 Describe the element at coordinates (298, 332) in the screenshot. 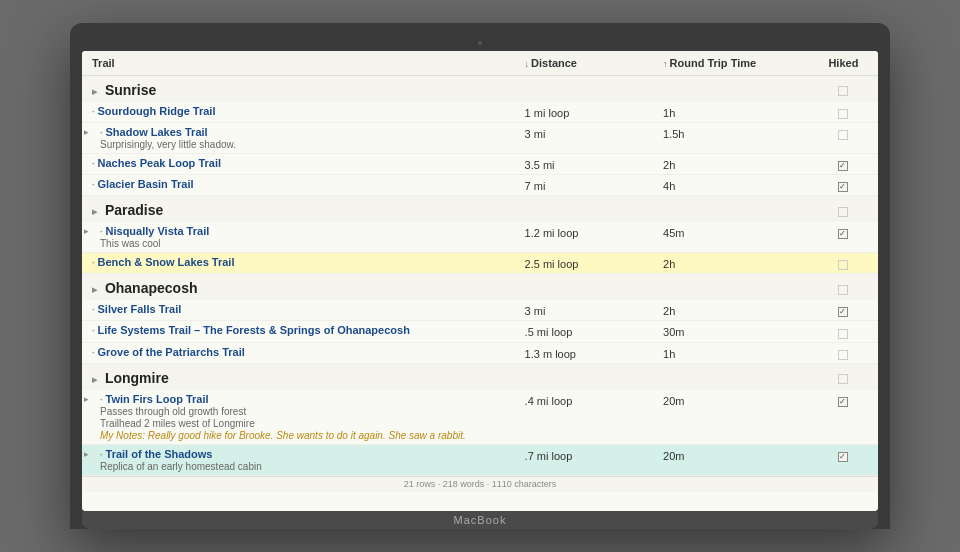

I see `trail-name-cell: ·Life Systems Trail – The Forests & Spri…` at that location.